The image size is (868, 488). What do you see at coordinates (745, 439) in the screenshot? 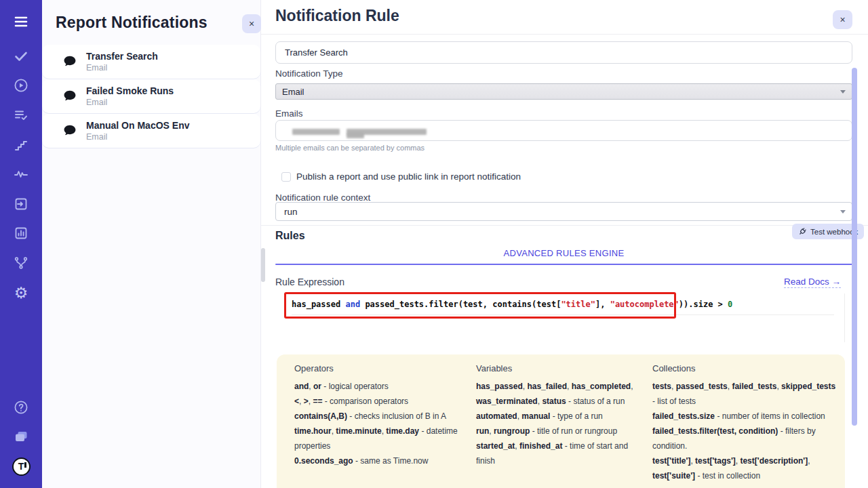
I see `help-entry: failed_tests.filter(test, condition) - f…` at bounding box center [745, 439].